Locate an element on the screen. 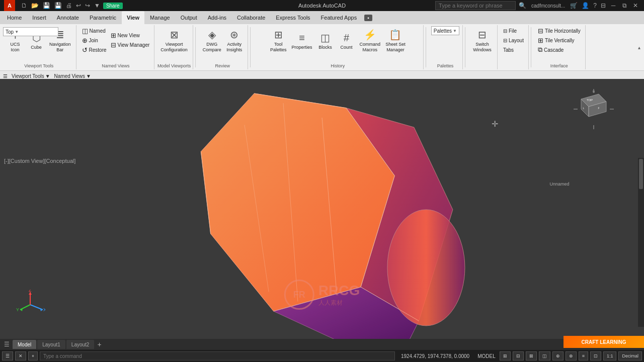  status-btn-8: ⊡ is located at coordinates (596, 356).